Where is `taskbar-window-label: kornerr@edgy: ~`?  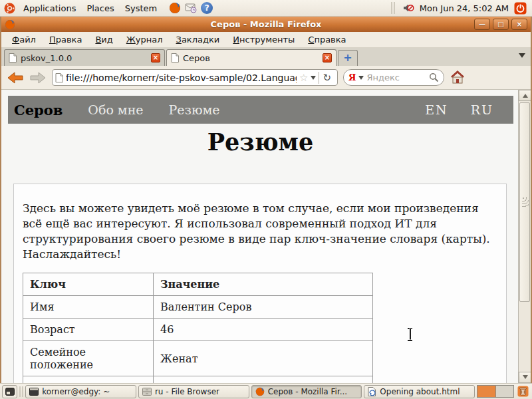
taskbar-window-label: kornerr@edgy: ~ is located at coordinates (76, 392).